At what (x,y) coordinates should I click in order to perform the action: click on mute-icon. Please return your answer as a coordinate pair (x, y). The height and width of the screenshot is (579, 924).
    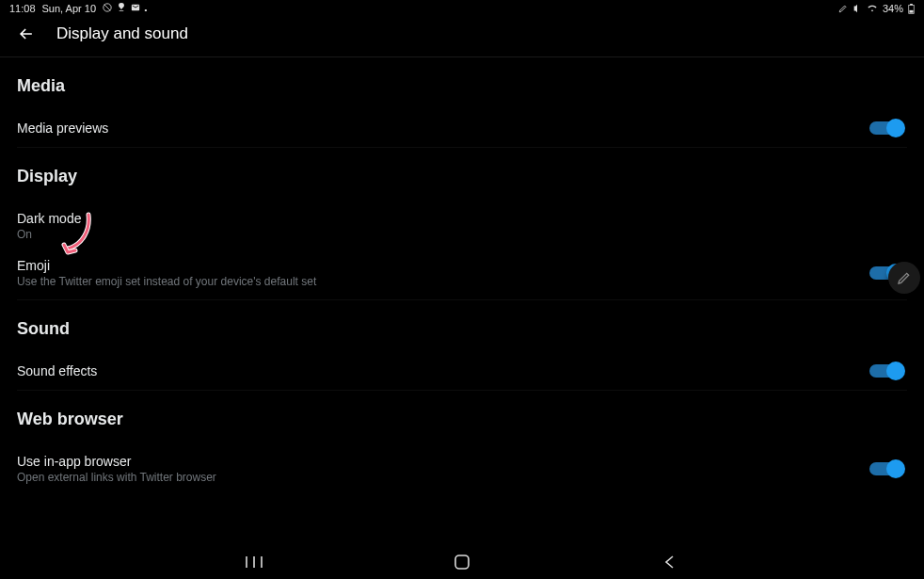
    Looking at the image, I should click on (857, 8).